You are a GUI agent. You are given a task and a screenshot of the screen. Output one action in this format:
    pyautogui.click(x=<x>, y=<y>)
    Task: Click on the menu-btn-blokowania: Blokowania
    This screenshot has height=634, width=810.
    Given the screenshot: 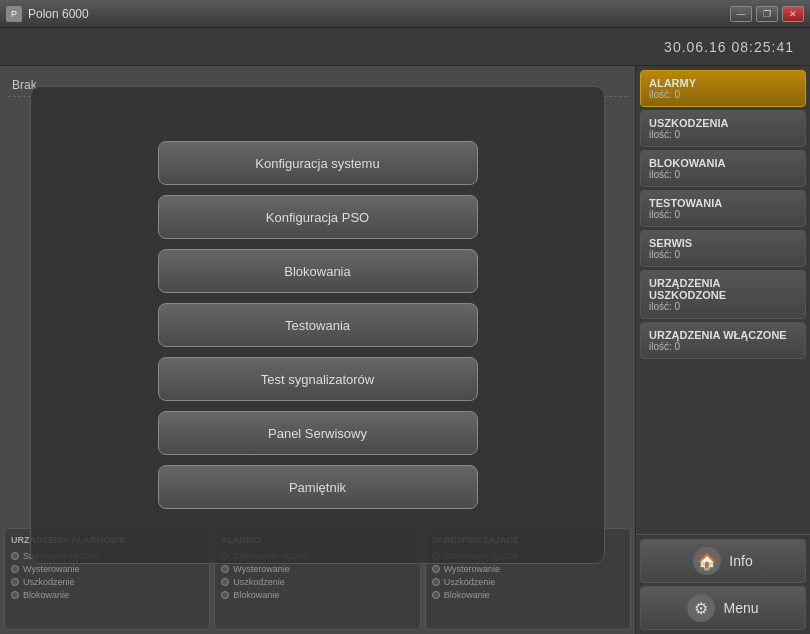 What is the action you would take?
    pyautogui.click(x=318, y=271)
    